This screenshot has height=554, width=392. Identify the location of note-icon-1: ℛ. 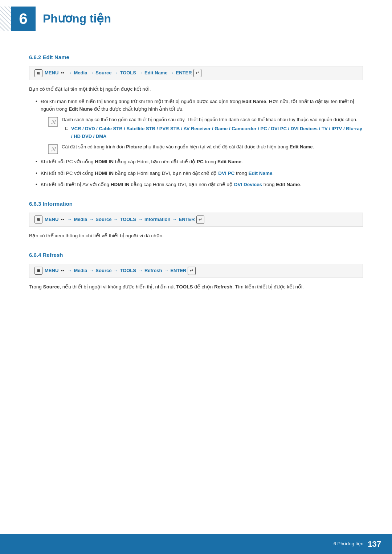
(53, 122).